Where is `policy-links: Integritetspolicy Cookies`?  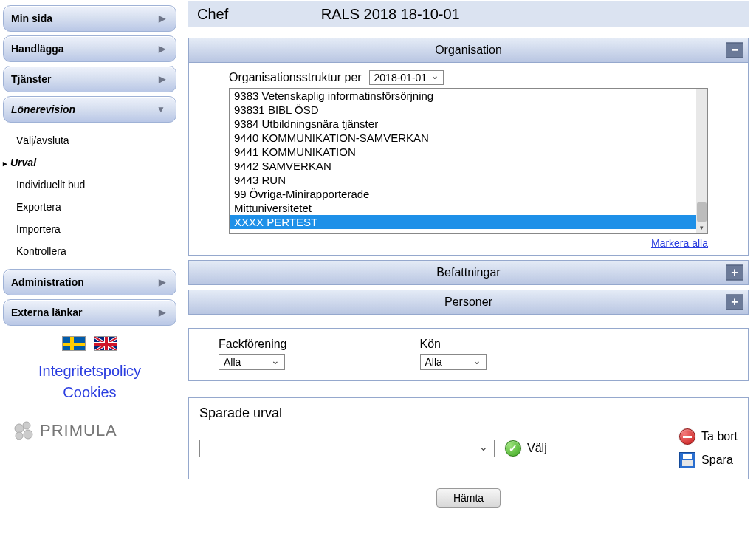 policy-links: Integritetspolicy Cookies is located at coordinates (90, 382).